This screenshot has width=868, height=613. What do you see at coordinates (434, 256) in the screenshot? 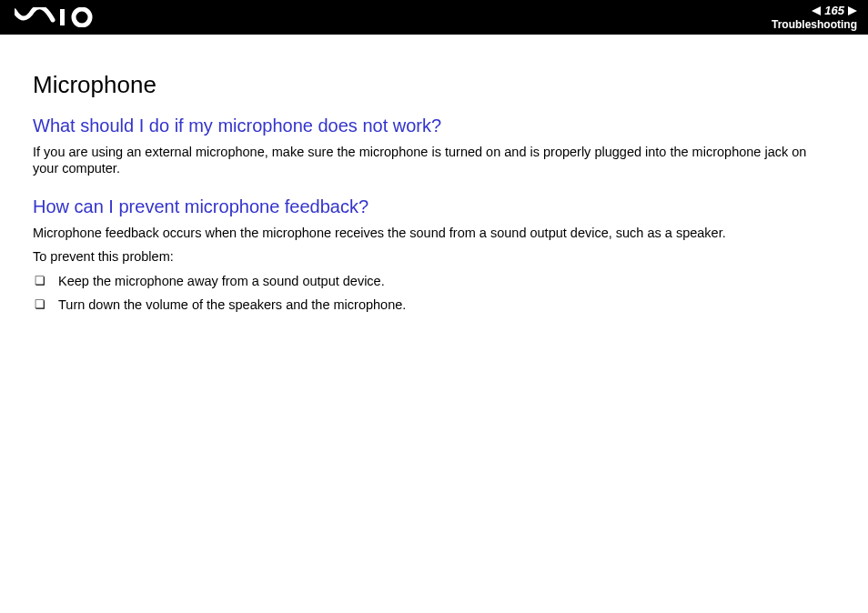
I see `question-2-prevent-label: To prevent this problem:` at bounding box center [434, 256].